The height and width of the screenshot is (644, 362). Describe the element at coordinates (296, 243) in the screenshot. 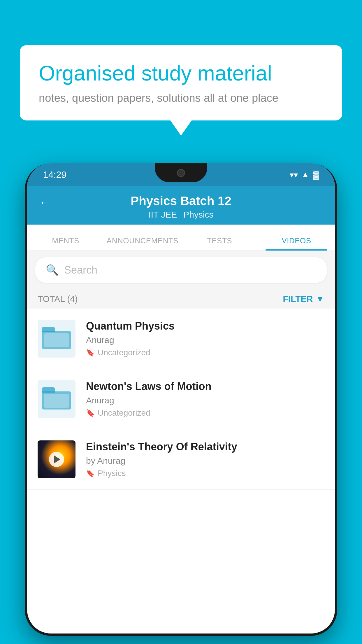

I see `tab-videos: VIDEOS` at that location.